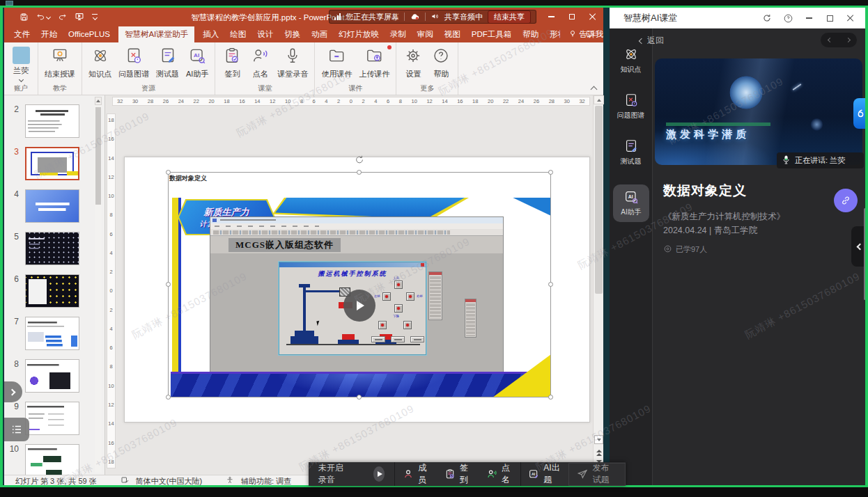 Image resolution: width=868 pixels, height=497 pixels. I want to click on sidebar-item-quiz: 测试题, so click(631, 152).